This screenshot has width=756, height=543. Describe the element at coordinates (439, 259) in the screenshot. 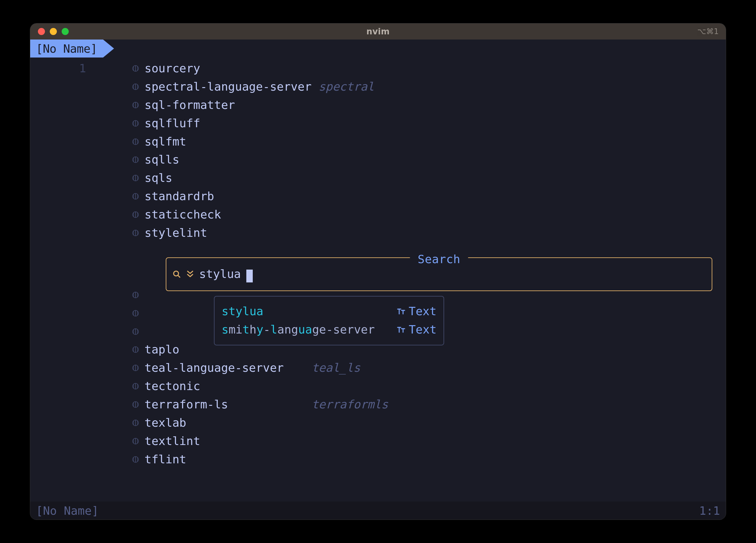

I see `search-title: Search` at that location.